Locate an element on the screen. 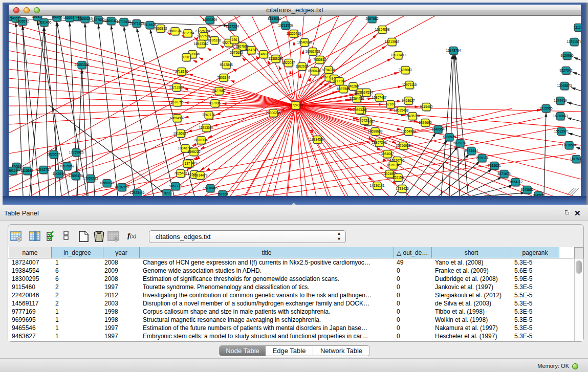 This screenshot has height=372, width=588. svg-text: 62160 is located at coordinates (390, 104).